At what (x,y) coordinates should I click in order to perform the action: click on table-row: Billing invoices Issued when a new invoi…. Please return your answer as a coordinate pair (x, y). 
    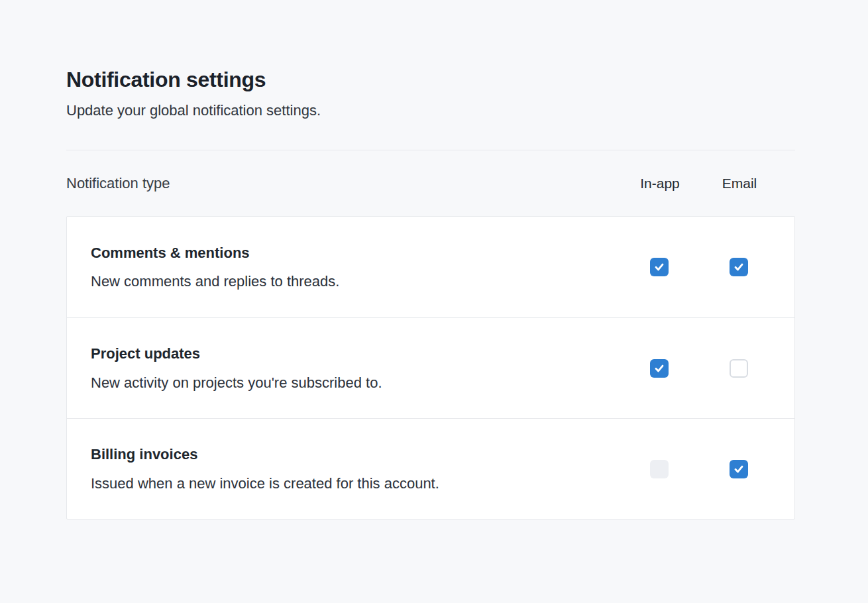
    Looking at the image, I should click on (431, 468).